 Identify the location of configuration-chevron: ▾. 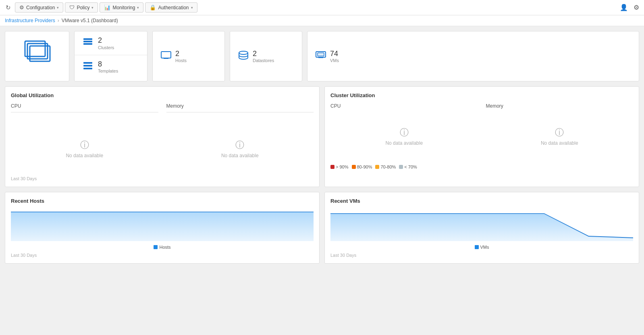
(58, 8).